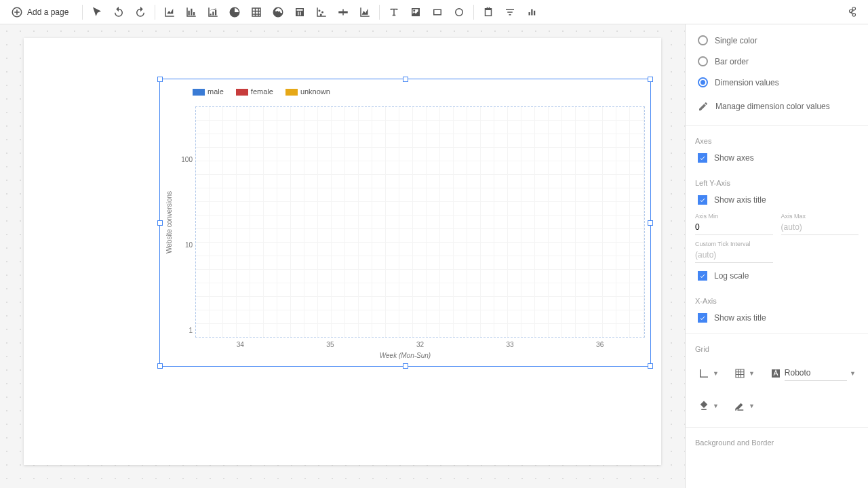 This screenshot has width=868, height=488. What do you see at coordinates (777, 106) in the screenshot?
I see `manage-colors-button: Manage dimension color values` at bounding box center [777, 106].